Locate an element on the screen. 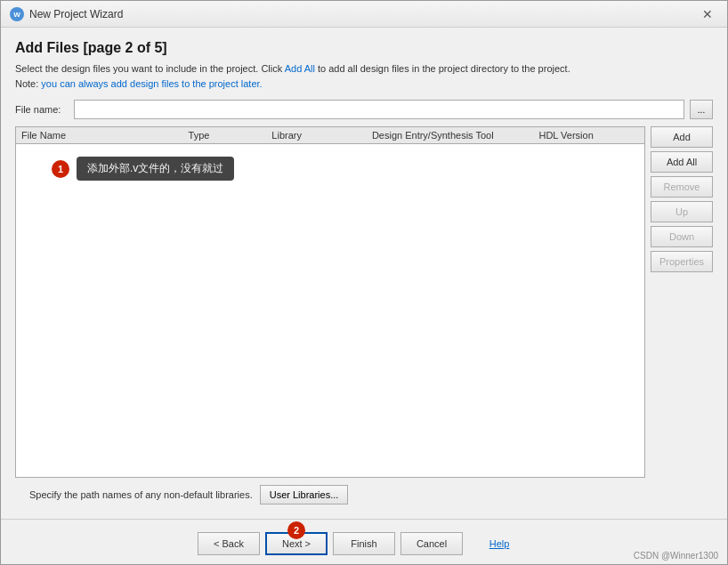  table-header: File Name Type Library Design Entry/Synt… is located at coordinates (330, 135).